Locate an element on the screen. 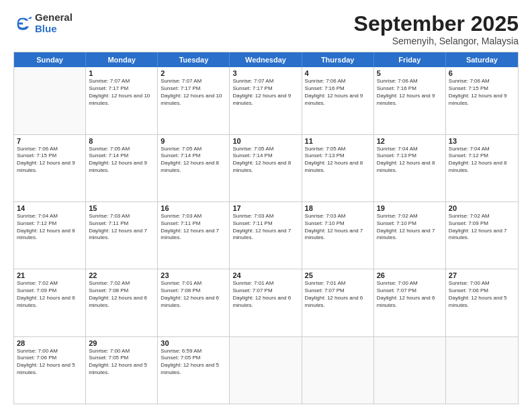 This screenshot has height=411, width=532. day-number: 20 is located at coordinates (482, 208).